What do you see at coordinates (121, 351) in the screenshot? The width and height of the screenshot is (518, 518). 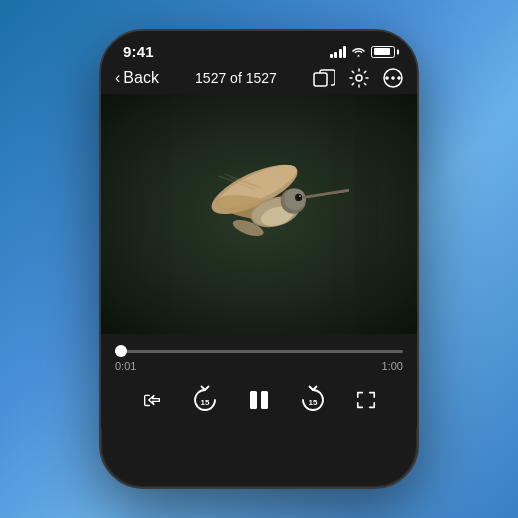 I see `progress-thumb` at bounding box center [121, 351].